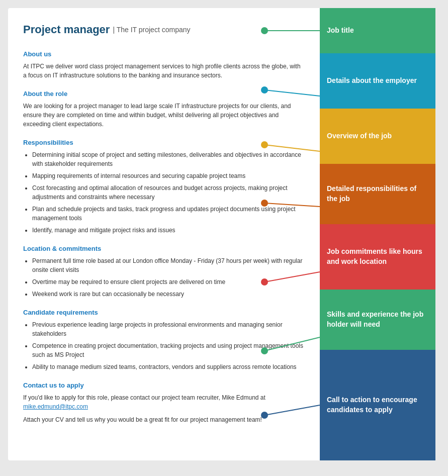 The width and height of the screenshot is (448, 476). Describe the element at coordinates (372, 81) in the screenshot. I see `employer-annotation-label: Details about the employer` at that location.